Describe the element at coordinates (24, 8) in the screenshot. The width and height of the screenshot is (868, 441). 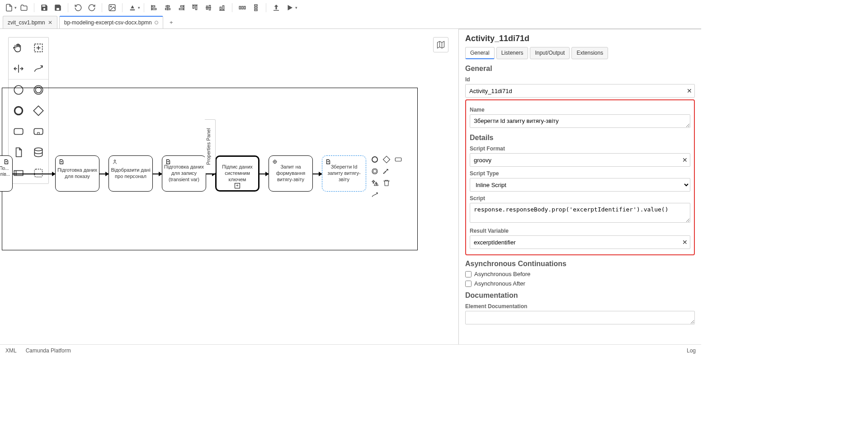
I see `open-file-button` at that location.